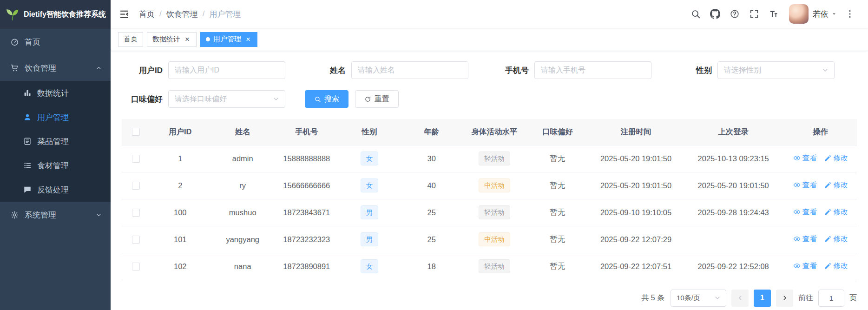  Describe the element at coordinates (131, 40) in the screenshot. I see `view-tab: 首页` at that location.